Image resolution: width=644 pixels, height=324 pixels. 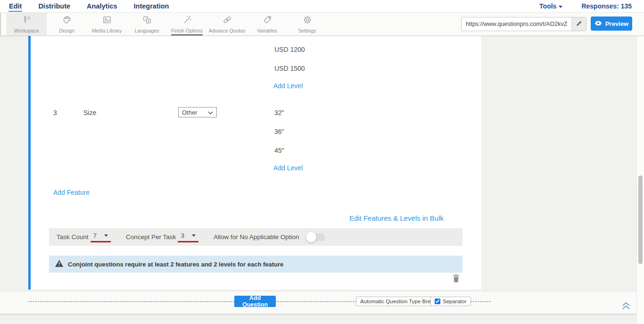 What do you see at coordinates (73, 237) in the screenshot?
I see `task-count-label: Task Count` at bounding box center [73, 237].